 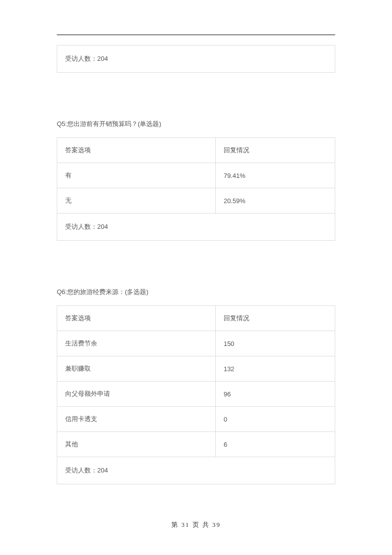 I want to click on q6-title: Q6:您的旅游经费来源：(多选题), so click(x=196, y=292).